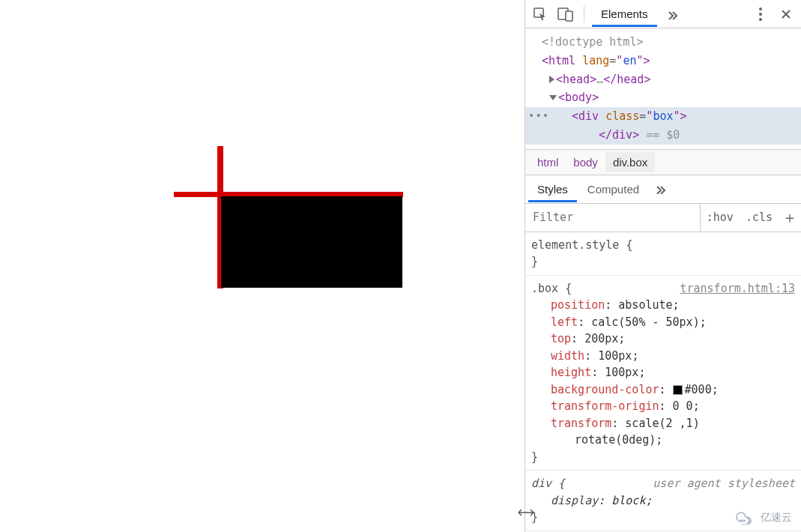 The image size is (801, 532). Describe the element at coordinates (786, 14) in the screenshot. I see `close-devtools-icon` at that location.